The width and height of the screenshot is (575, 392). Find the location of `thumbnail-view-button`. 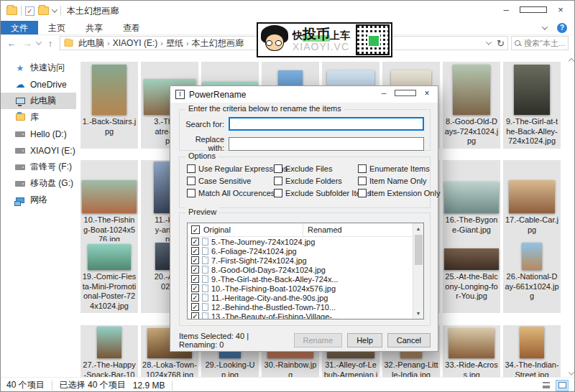

thumbnail-view-button is located at coordinates (562, 386).